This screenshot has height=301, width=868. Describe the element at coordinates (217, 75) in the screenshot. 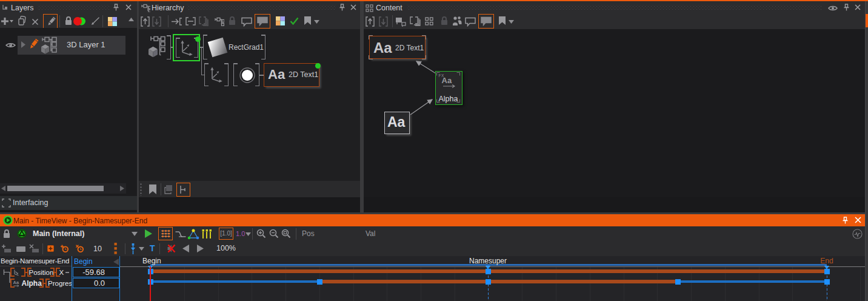

I see `child-axis-icon` at that location.